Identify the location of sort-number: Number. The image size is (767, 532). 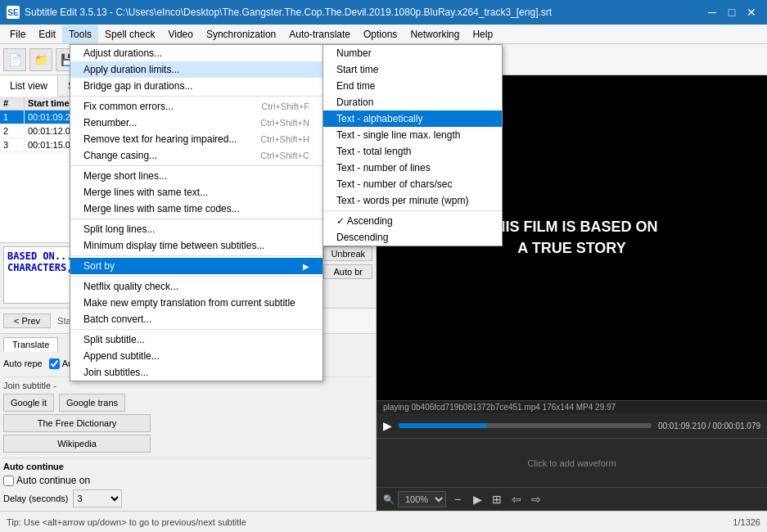
(413, 53).